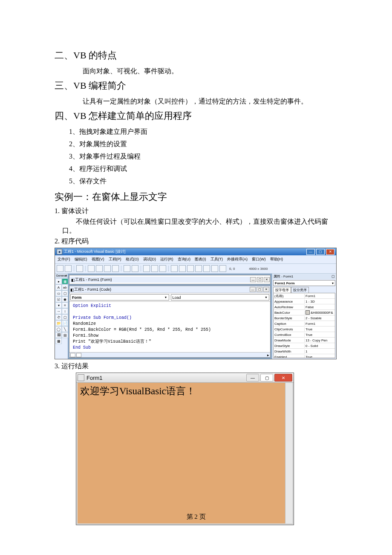  I want to click on pause-icon, so click(155, 269).